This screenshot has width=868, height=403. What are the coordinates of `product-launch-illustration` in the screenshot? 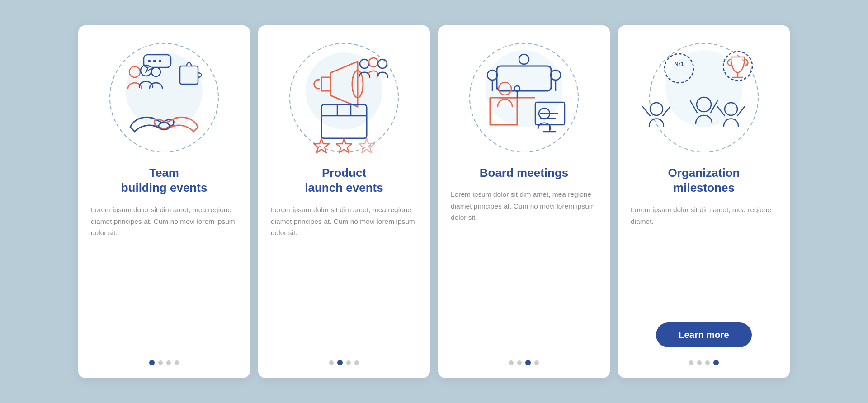 It's located at (344, 98).